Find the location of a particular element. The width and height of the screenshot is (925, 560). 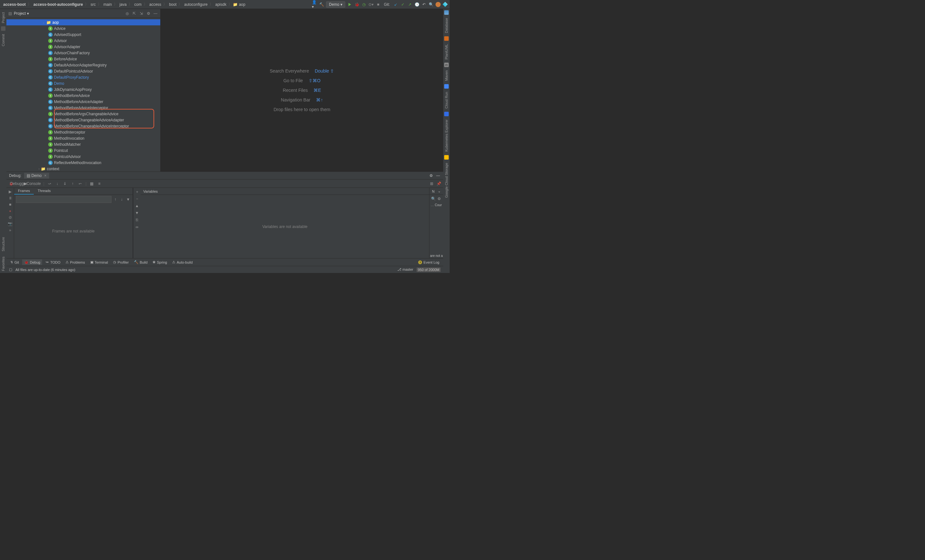

frame-up-icon: ↑ is located at coordinates (115, 199).